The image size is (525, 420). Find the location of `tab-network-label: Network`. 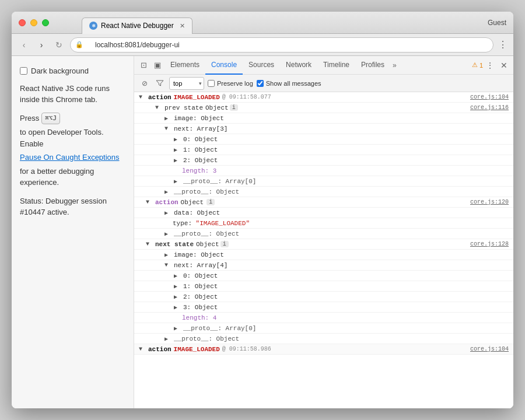

tab-network-label: Network is located at coordinates (299, 65).